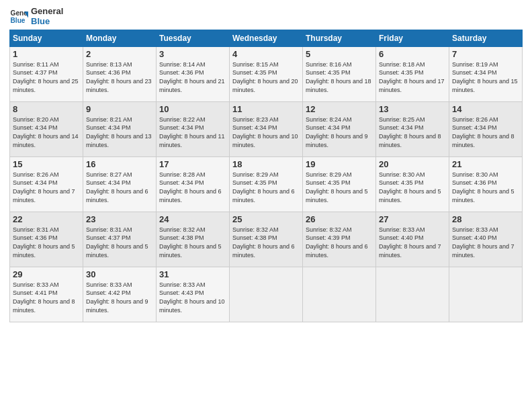 The height and width of the screenshot is (411, 532). I want to click on col-header-saturday: Saturday, so click(486, 38).